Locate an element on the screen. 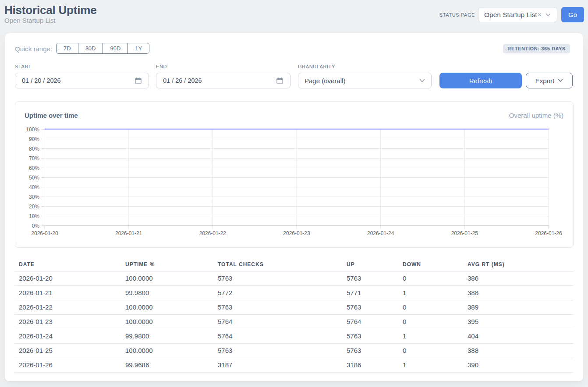  svg-text: 70% is located at coordinates (34, 158).